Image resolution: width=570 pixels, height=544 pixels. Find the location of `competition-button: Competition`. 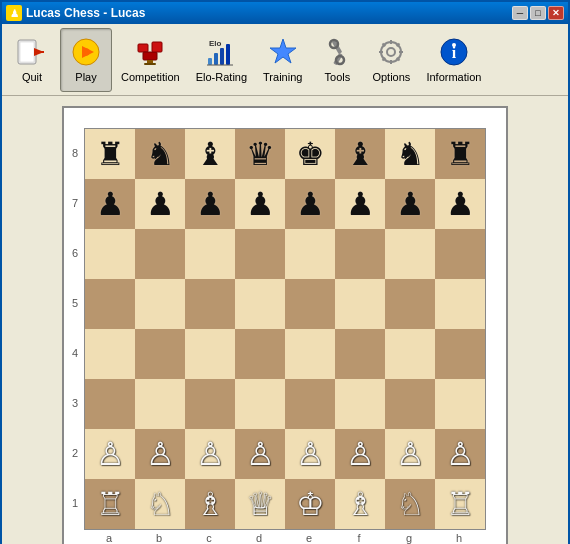

competition-button: Competition is located at coordinates (150, 60).